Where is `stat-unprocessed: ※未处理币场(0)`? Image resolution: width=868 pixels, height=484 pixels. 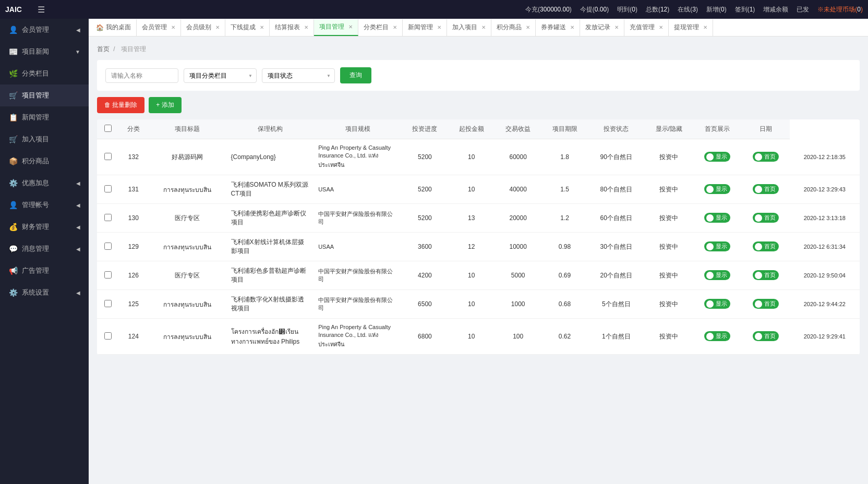
stat-unprocessed: ※未处理币场(0) is located at coordinates (840, 9).